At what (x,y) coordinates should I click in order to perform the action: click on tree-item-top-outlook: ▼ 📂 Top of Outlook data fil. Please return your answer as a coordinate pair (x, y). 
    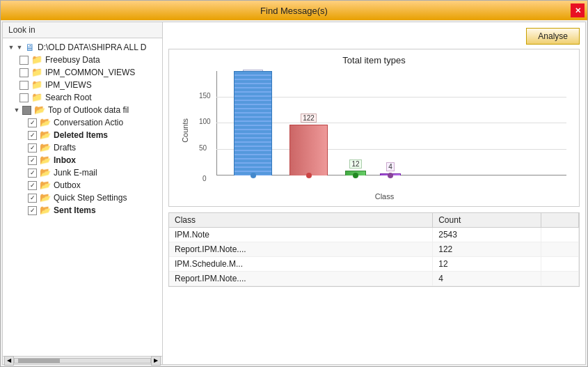
    Looking at the image, I should click on (82, 110).